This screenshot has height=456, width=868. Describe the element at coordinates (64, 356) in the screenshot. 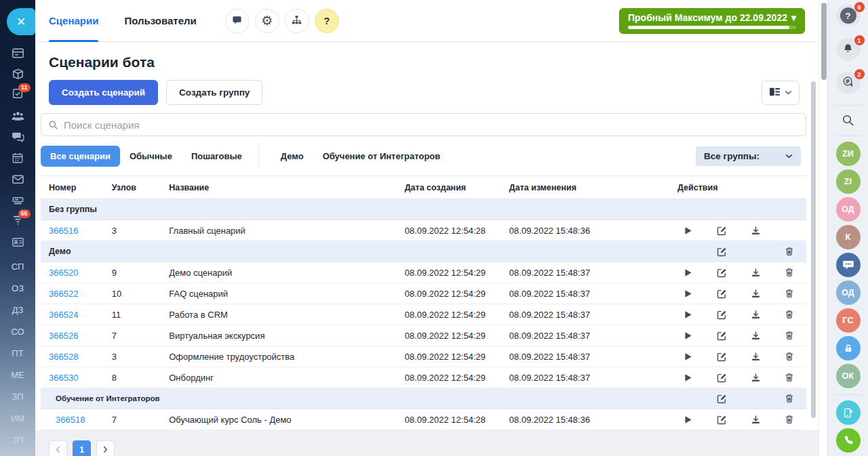

I see `scenario-id-link: 366528` at that location.